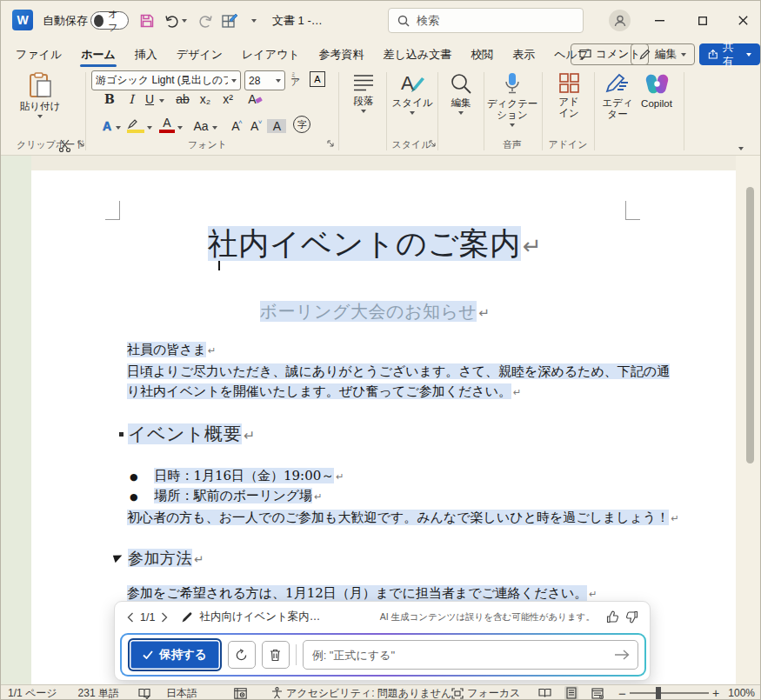  Describe the element at coordinates (33, 693) in the screenshot. I see `page-count: 1/1 ページ` at that location.